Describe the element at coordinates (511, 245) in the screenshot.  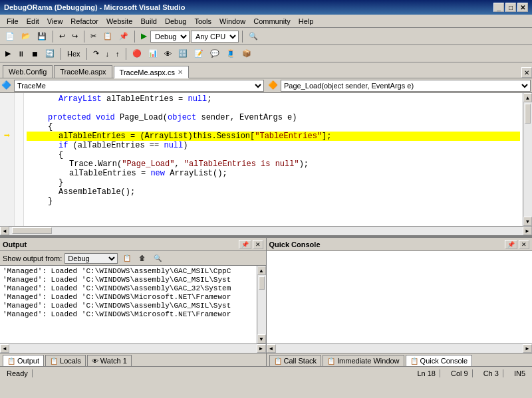
I see `quickconsole-pin-button: 📌` at that location.